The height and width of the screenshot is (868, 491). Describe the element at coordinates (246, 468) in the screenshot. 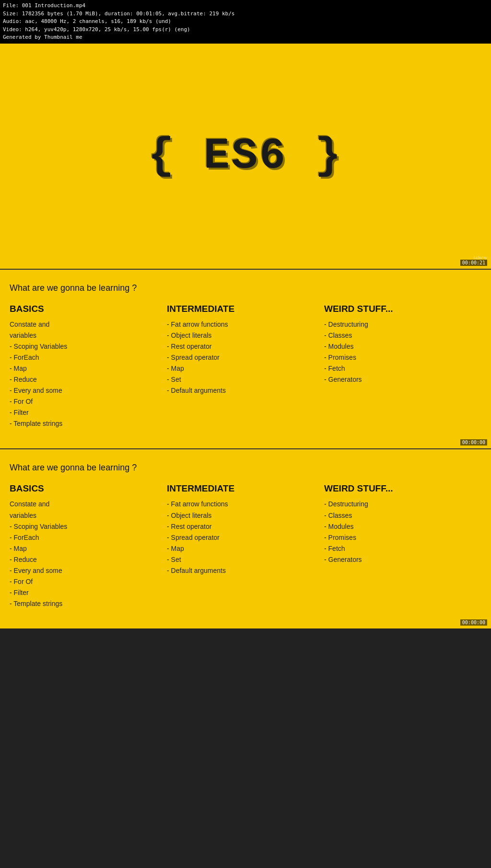

I see `slide-title-1: What are we gonna be learning ?` at that location.